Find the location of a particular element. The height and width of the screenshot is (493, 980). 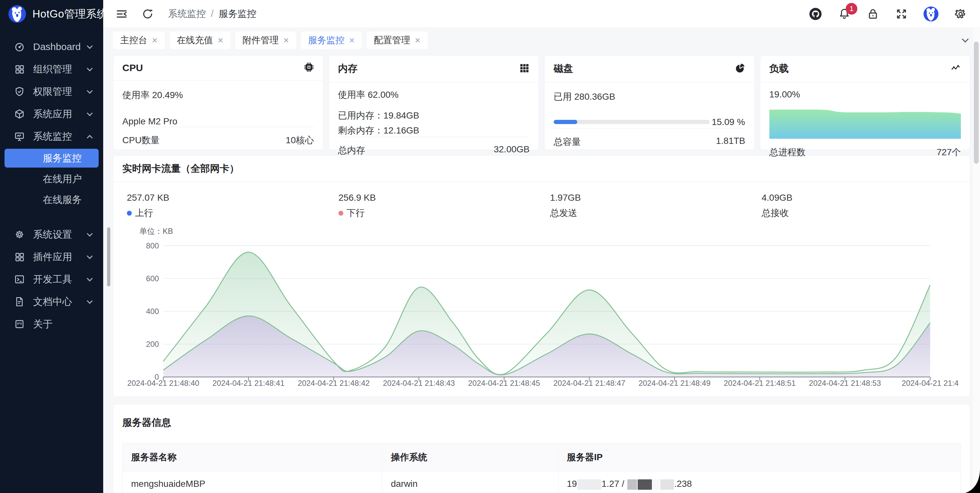

settings-gear-icon is located at coordinates (961, 14).